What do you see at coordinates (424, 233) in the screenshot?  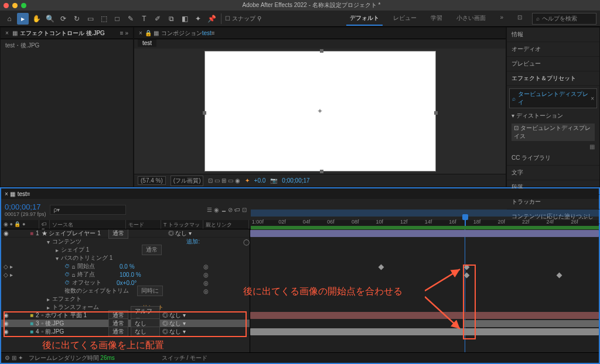 I see `track-bar-shape` at bounding box center [424, 233].